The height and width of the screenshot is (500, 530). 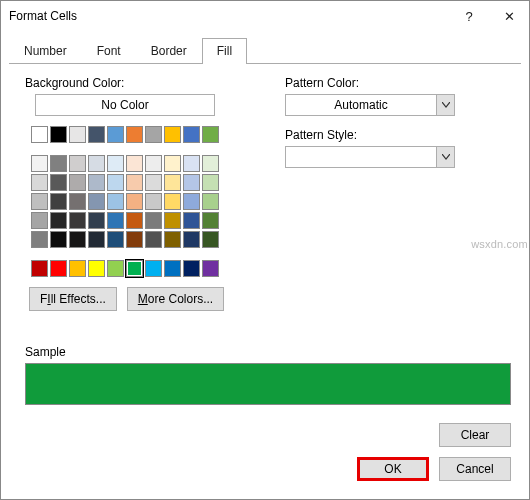 I want to click on sample-label: Sample, so click(x=268, y=352).